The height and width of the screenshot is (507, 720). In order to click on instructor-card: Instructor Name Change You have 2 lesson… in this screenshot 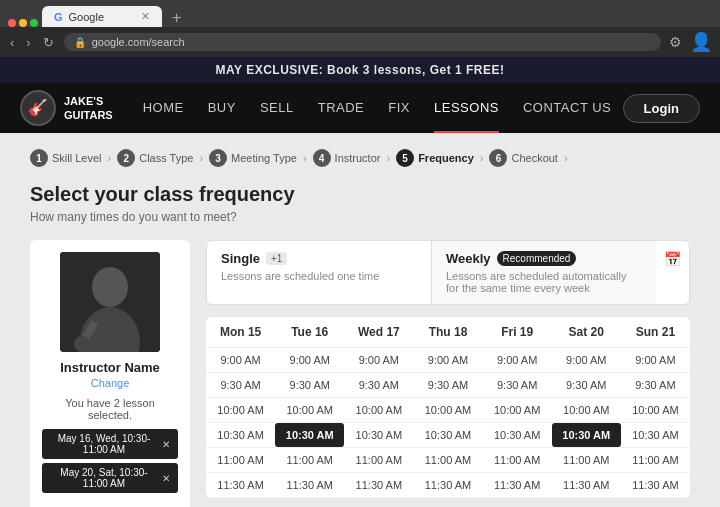, I will do `click(110, 374)`.